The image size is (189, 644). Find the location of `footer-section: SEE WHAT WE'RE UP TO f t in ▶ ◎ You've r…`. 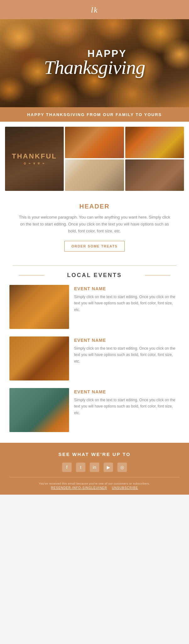

footer-section: SEE WHAT WE'RE UP TO f t in ▶ ◎ You've r… is located at coordinates (94, 469).